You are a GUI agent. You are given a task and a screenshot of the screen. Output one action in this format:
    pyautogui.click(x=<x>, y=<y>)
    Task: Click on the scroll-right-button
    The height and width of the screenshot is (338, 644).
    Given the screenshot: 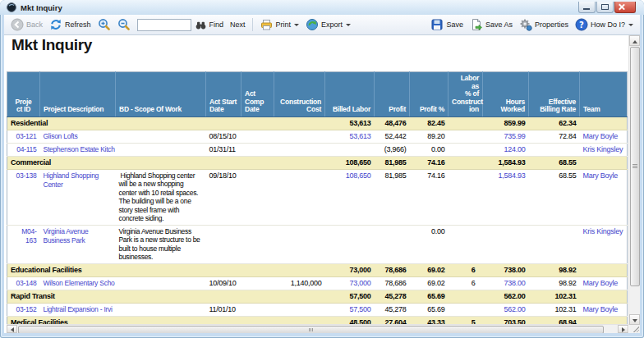 What is the action you would take?
    pyautogui.click(x=623, y=329)
    